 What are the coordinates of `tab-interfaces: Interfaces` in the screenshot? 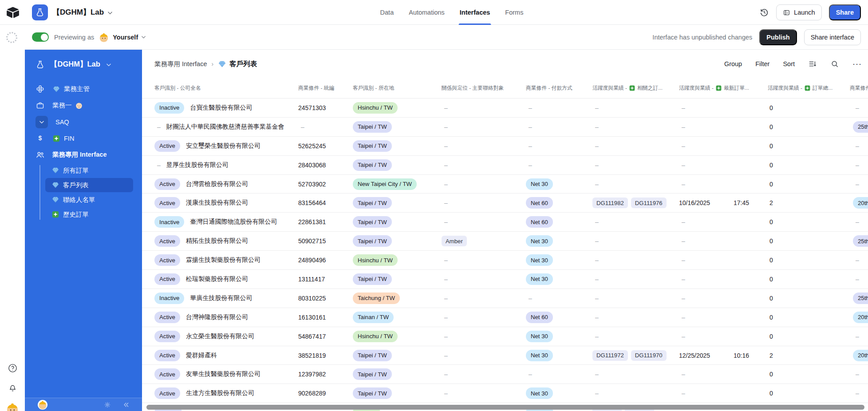 It's located at (475, 12).